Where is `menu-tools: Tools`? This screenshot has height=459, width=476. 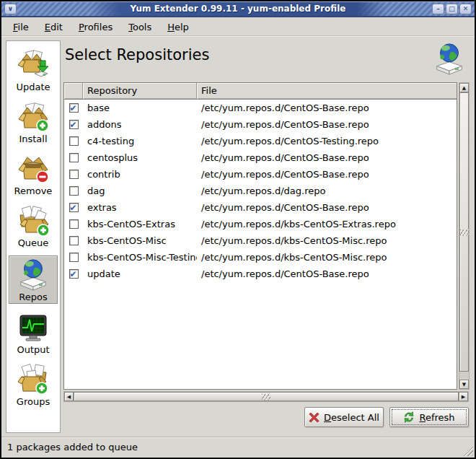 menu-tools: Tools is located at coordinates (140, 27).